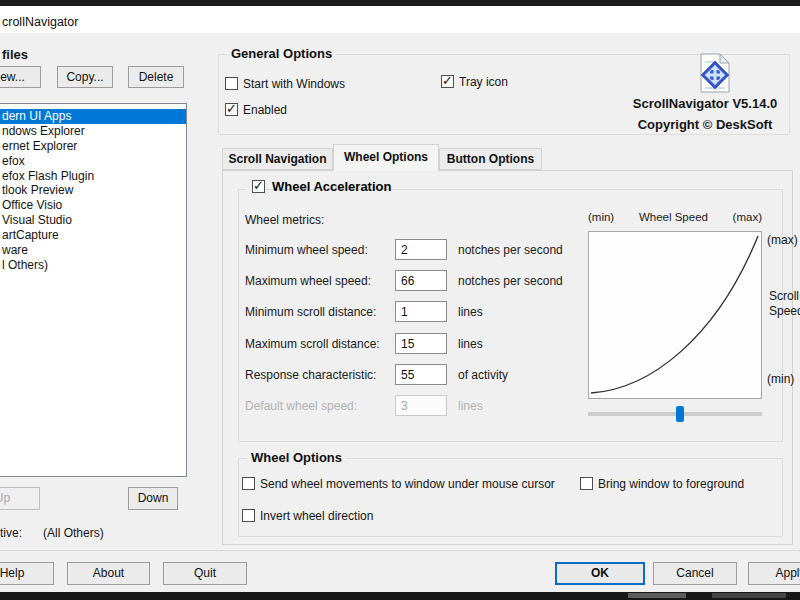 This screenshot has width=800, height=600. I want to click on acceleration-curve-graph, so click(675, 315).